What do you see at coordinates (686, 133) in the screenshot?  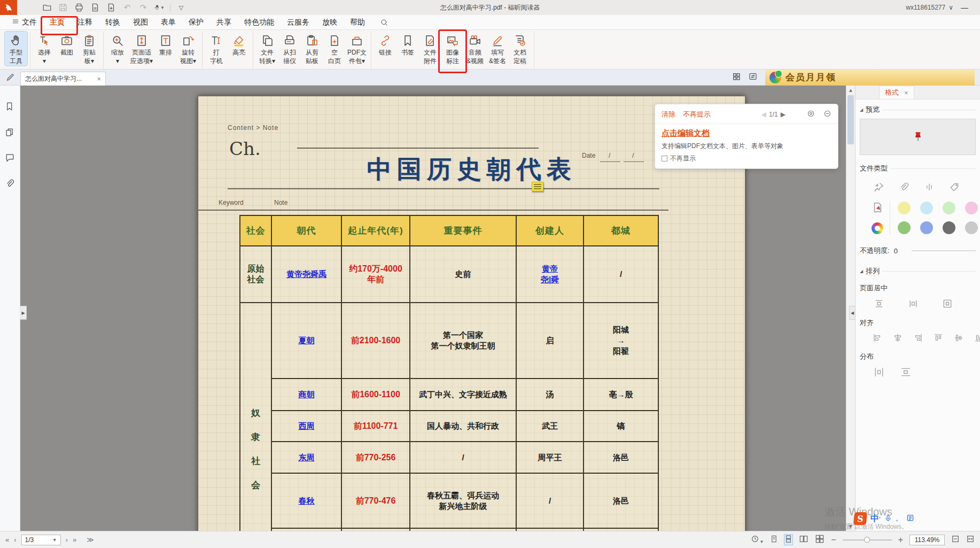 I see `edit-document-link: 点击编辑文档` at bounding box center [686, 133].